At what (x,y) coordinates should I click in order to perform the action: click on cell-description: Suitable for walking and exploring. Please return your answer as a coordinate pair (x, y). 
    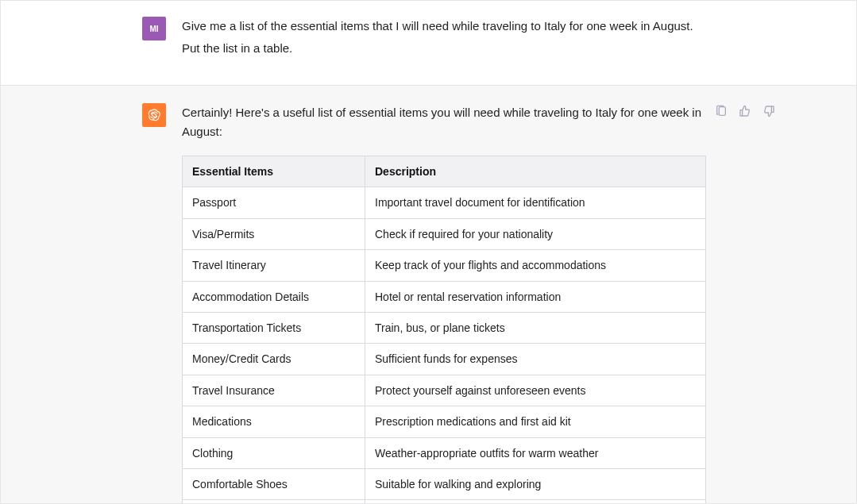
    Looking at the image, I should click on (535, 484).